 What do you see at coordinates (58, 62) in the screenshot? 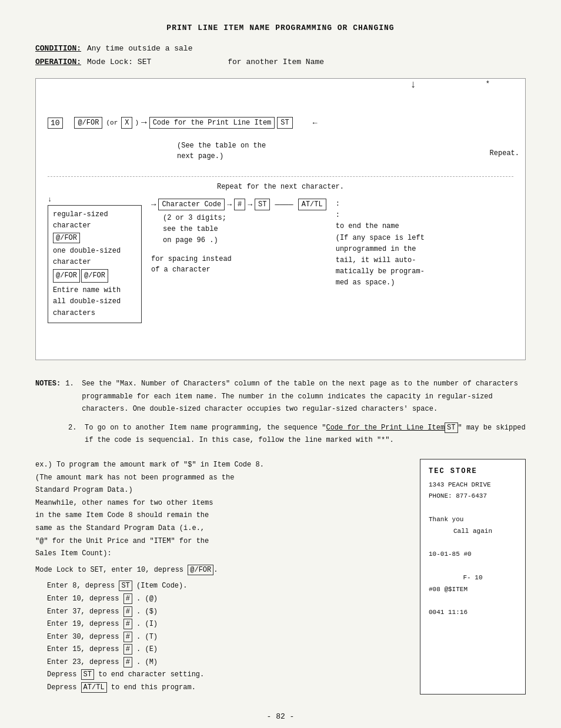
I see `operation-label: OPERATION:` at bounding box center [58, 62].